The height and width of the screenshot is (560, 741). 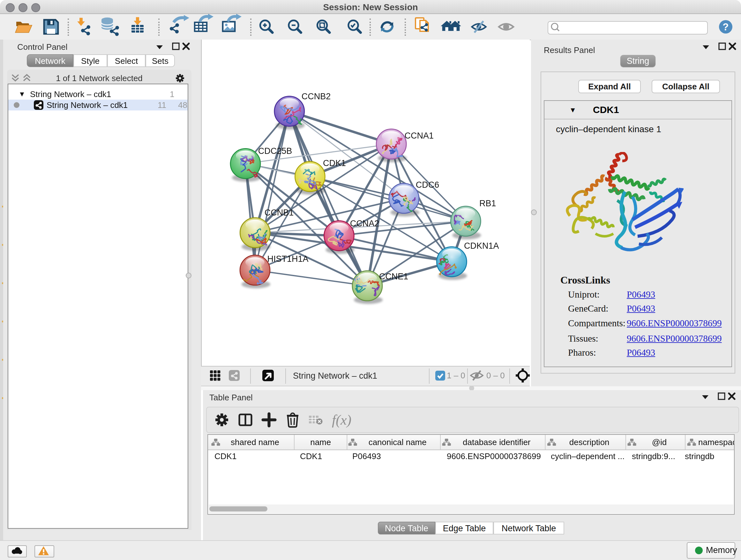 What do you see at coordinates (394, 276) in the screenshot?
I see `svg-text: CCNE1` at bounding box center [394, 276].